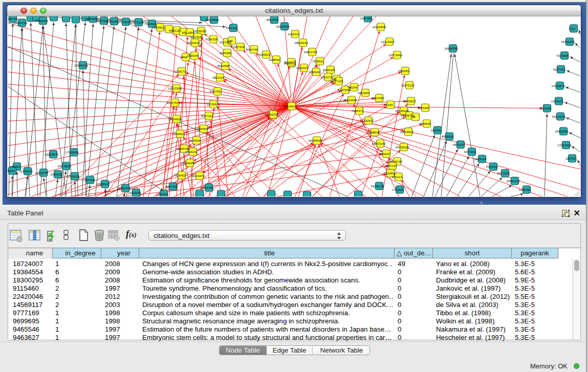 The height and width of the screenshot is (372, 588). Describe the element at coordinates (310, 52) in the screenshot. I see `svg-text: 16961758` at that location.